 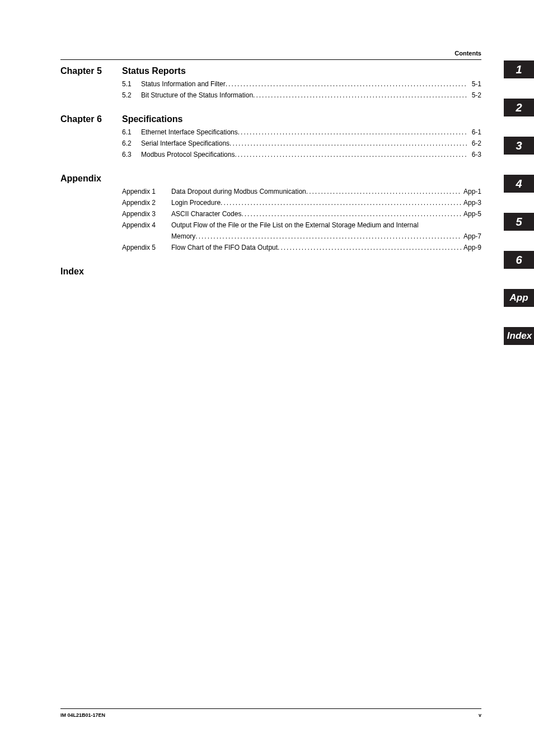 What do you see at coordinates (471, 248) in the screenshot?
I see `toc-entry-page: App-9` at bounding box center [471, 248].